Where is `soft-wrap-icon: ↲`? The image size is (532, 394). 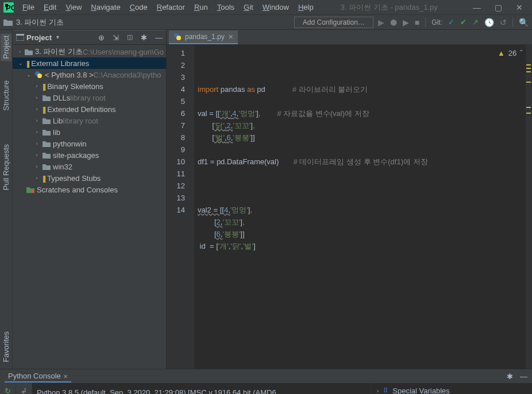 soft-wrap-icon: ↲ is located at coordinates (24, 391).